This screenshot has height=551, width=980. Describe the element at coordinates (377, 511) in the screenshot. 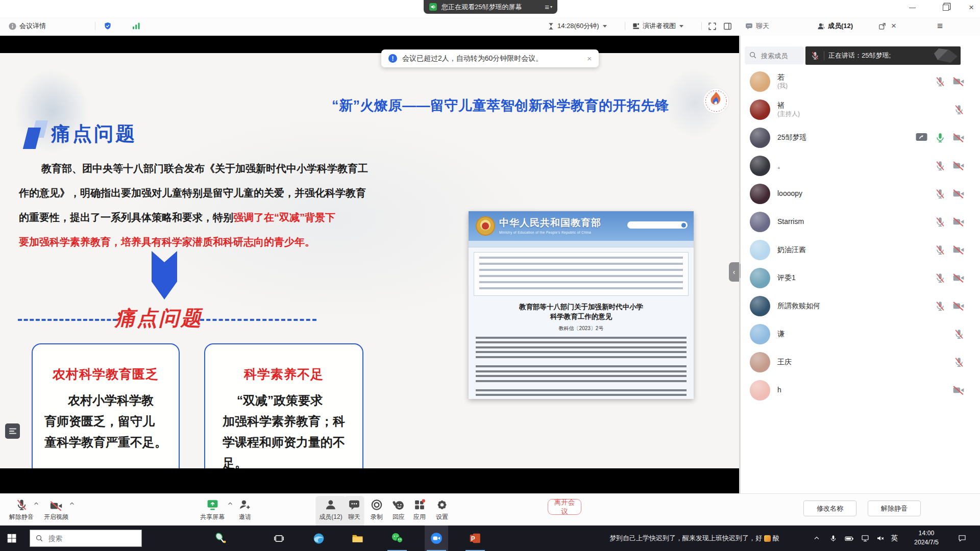

I see `tool-record: 录制` at that location.